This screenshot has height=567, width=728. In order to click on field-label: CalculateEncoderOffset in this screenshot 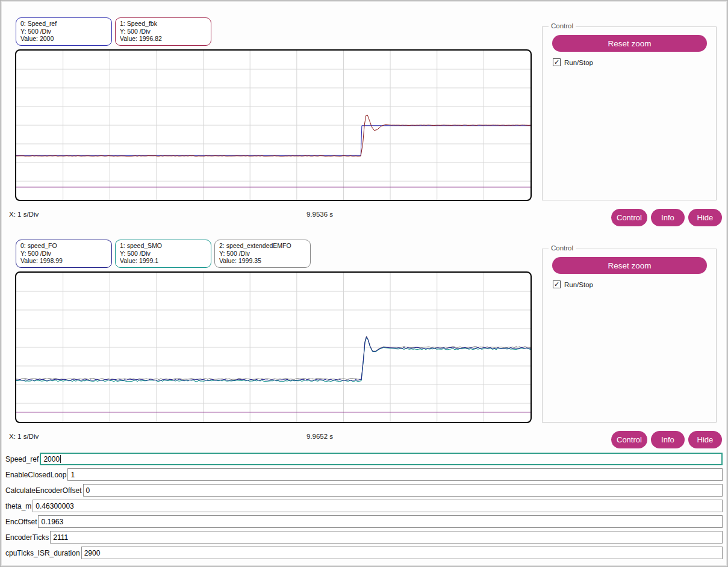, I will do `click(43, 491)`.